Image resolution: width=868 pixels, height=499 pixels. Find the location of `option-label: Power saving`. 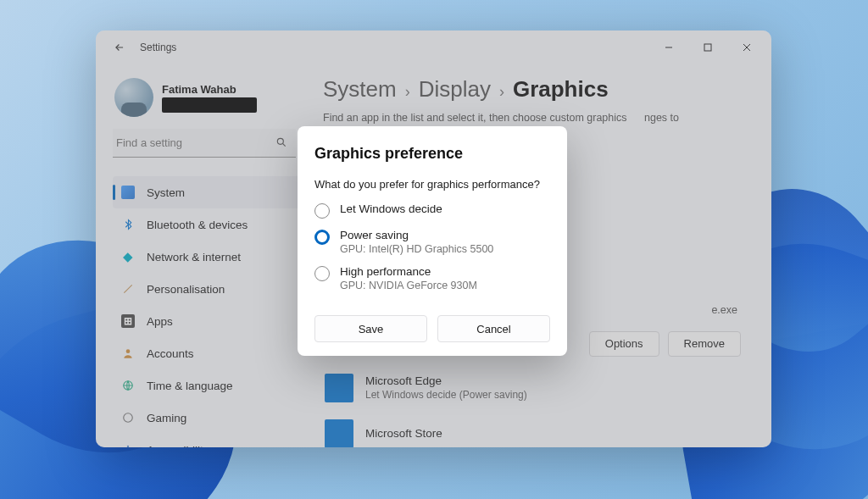

option-label: Power saving is located at coordinates (417, 236).